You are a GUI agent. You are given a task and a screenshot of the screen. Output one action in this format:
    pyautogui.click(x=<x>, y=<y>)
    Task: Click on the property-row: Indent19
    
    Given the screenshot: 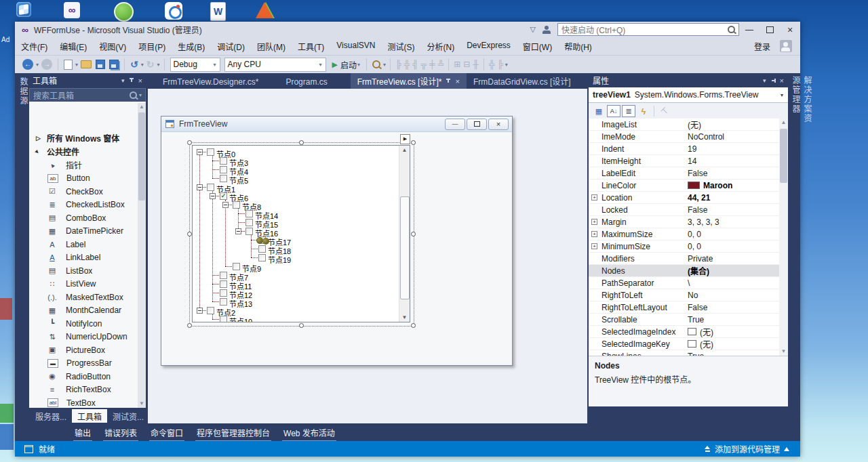 What is the action you would take?
    pyautogui.click(x=684, y=149)
    